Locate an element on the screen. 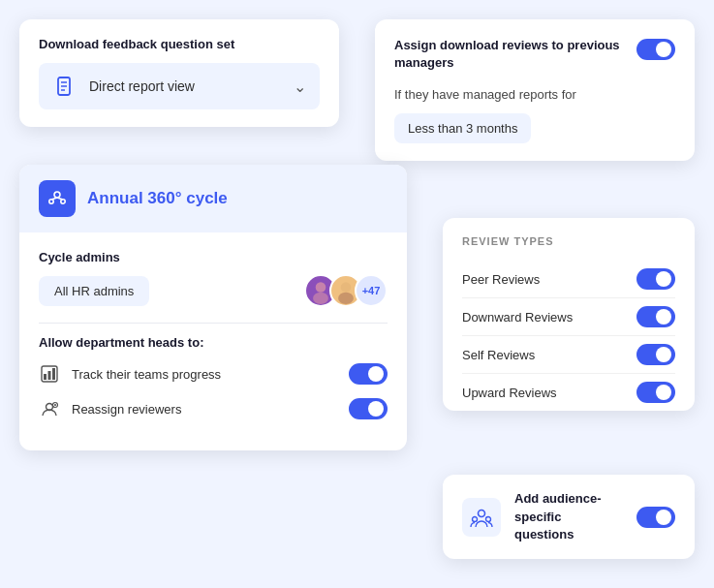  cycle-admins-row: All HR admins +47 is located at coordinates (213, 291).